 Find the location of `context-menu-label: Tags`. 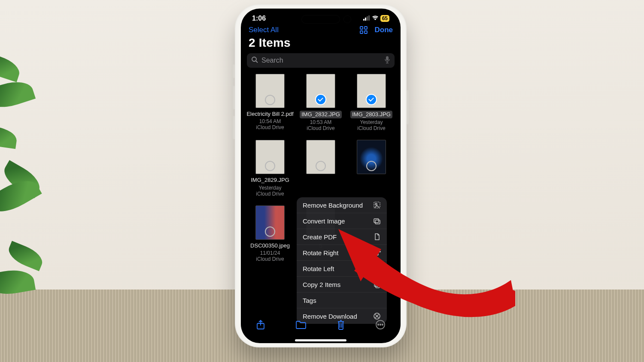

context-menu-label: Tags is located at coordinates (310, 300).